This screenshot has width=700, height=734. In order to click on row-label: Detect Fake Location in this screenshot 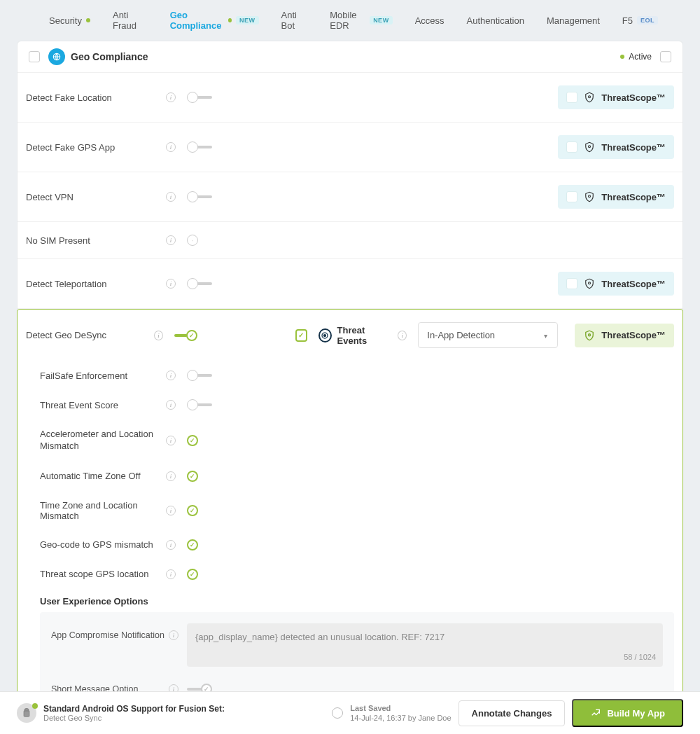, I will do `click(96, 98)`.